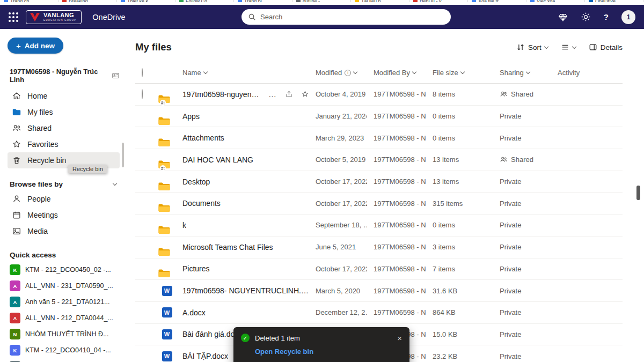 This screenshot has height=362, width=644. What do you see at coordinates (556, 1) in the screenshot?
I see `browser-tab: Việc xóa...` at bounding box center [556, 1].